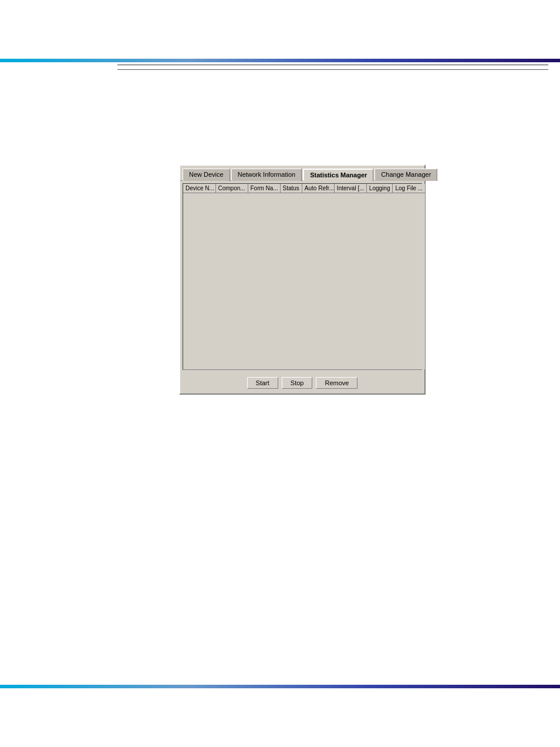  Describe the element at coordinates (263, 383) in the screenshot. I see `start-button: Start` at that location.